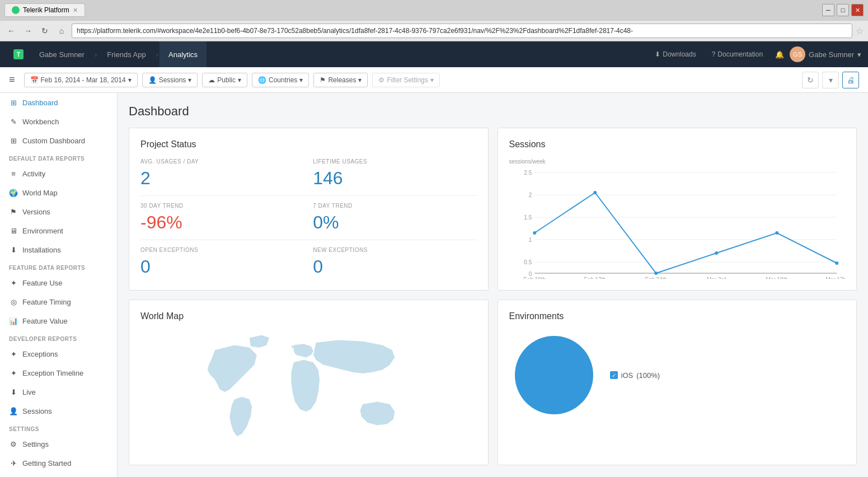  What do you see at coordinates (843, 10) in the screenshot?
I see `maximize-button: □` at bounding box center [843, 10].